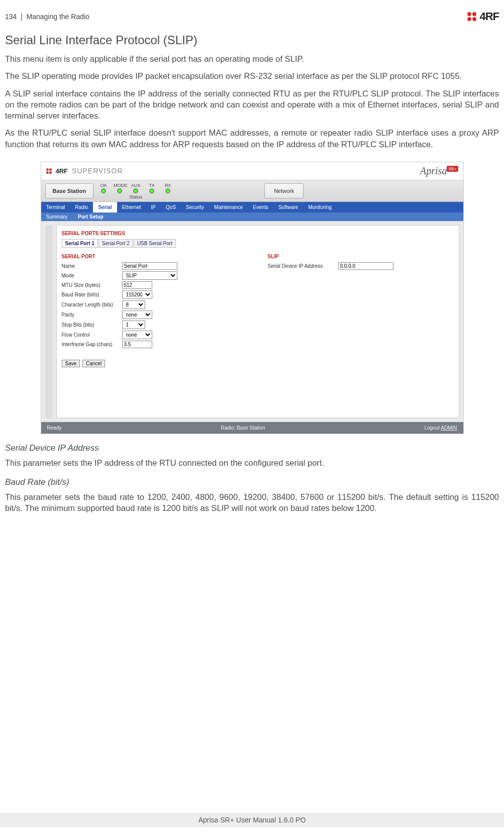 The width and height of the screenshot is (504, 832). I want to click on sub-navbar: Summary Port Setup, so click(252, 217).